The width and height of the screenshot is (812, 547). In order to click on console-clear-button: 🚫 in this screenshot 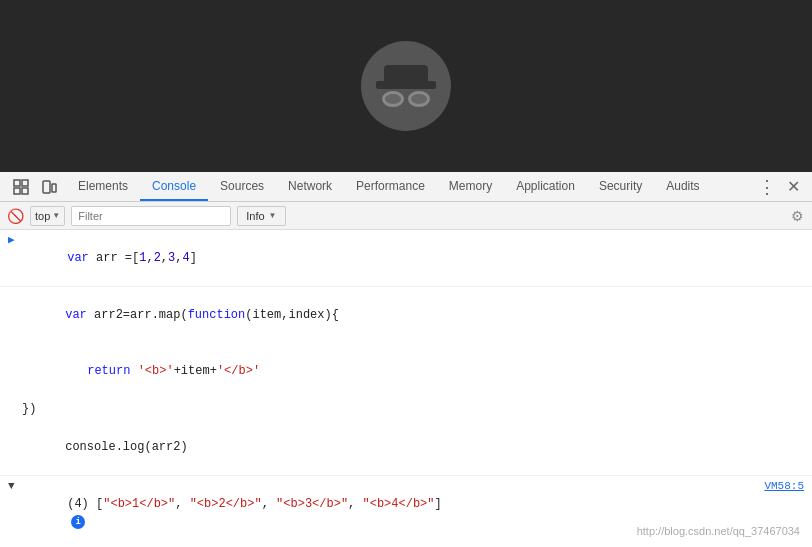, I will do `click(15, 216)`.